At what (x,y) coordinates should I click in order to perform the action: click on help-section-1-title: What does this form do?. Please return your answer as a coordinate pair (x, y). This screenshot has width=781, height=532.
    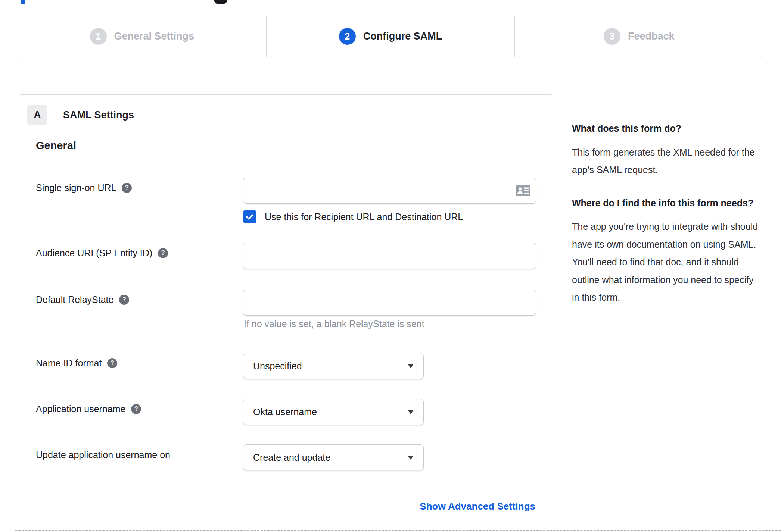
    Looking at the image, I should click on (667, 128).